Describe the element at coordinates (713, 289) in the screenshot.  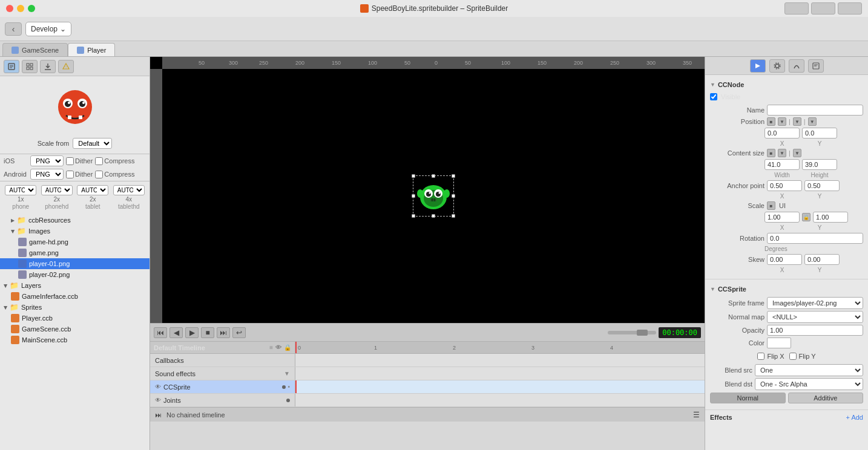
I see `ccsprite-toggle: ▼` at that location.